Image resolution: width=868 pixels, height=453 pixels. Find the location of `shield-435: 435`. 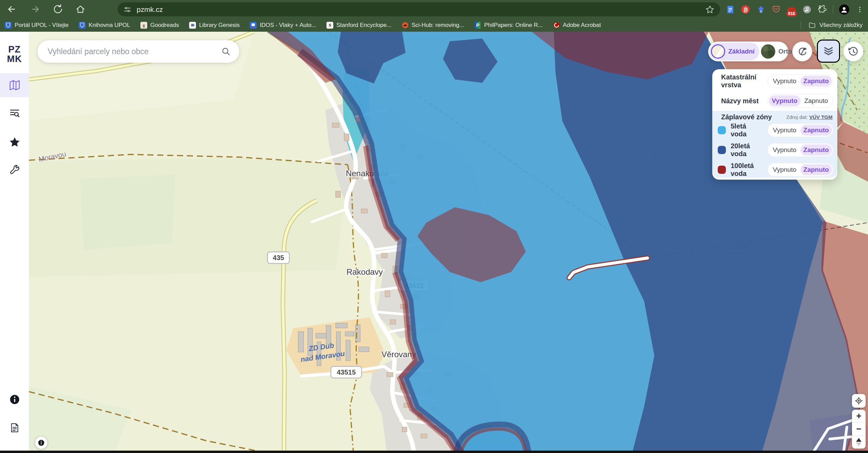

shield-435: 435 is located at coordinates (278, 258).